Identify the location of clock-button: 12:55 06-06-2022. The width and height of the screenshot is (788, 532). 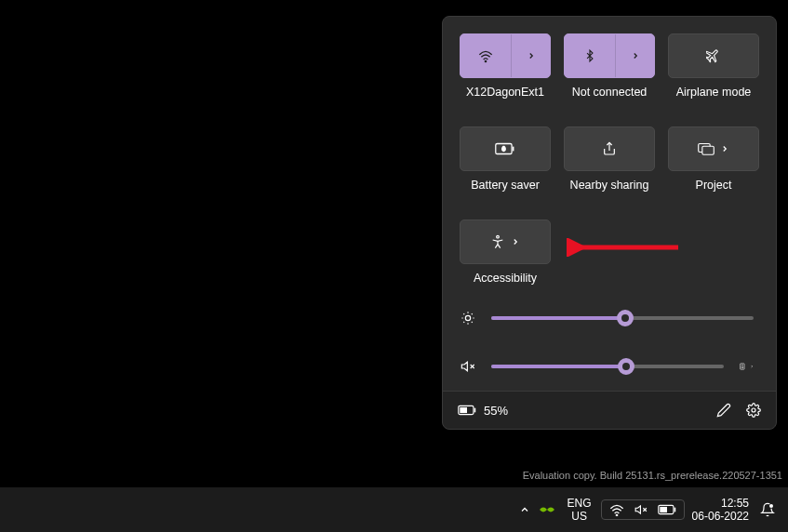
(720, 510).